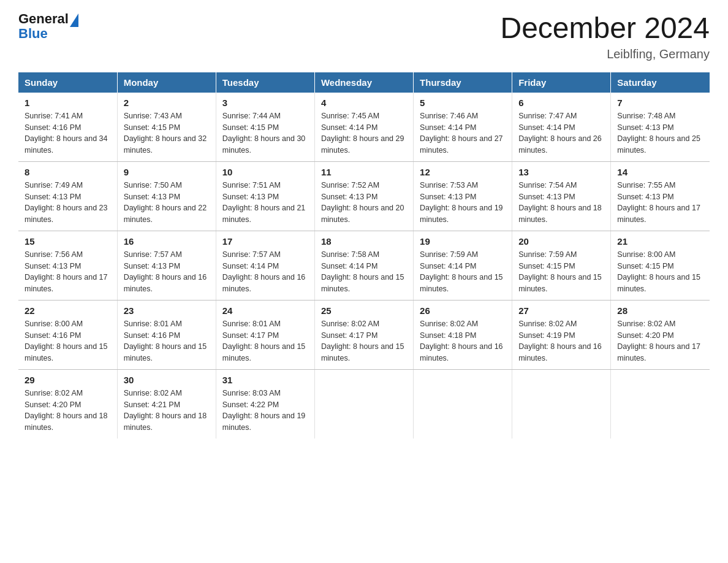 This screenshot has height=563, width=728. I want to click on calendar-cell: 19 Sunrise: 7:59 AM Sunset: 4:14 PM Dayl…, so click(463, 265).